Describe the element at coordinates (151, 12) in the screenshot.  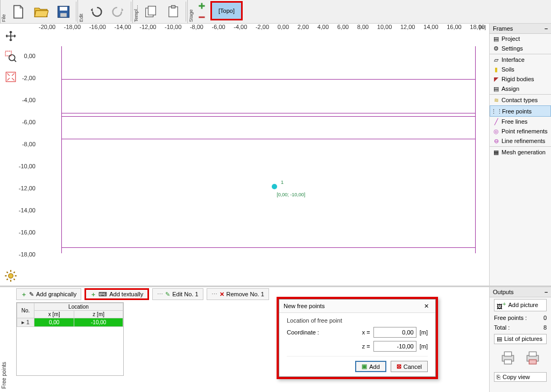
I see `template-1-button` at that location.